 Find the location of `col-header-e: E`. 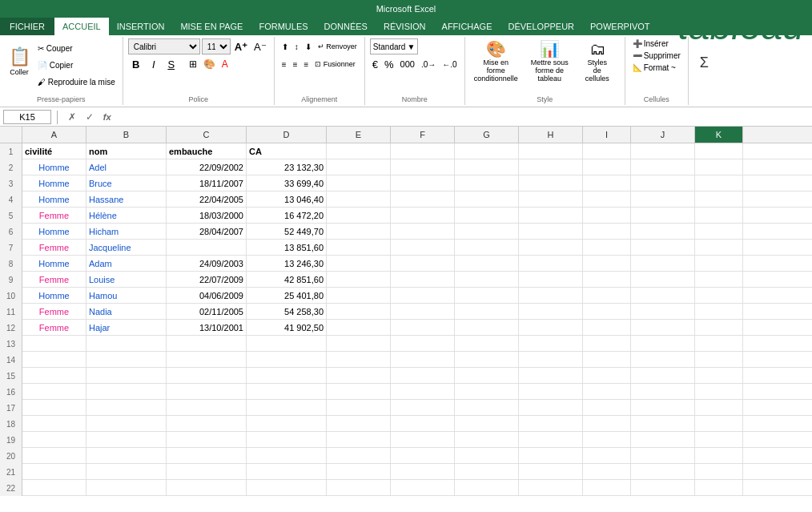

col-header-e: E is located at coordinates (359, 135).